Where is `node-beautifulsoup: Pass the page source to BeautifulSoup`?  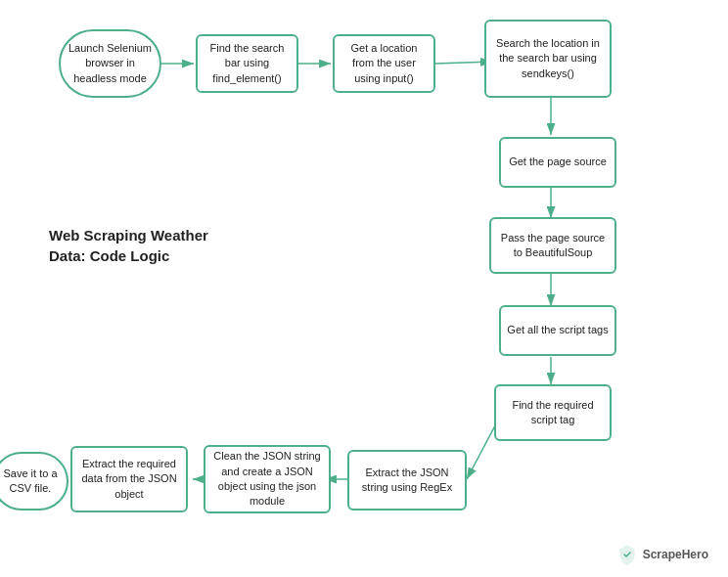 node-beautifulsoup: Pass the page source to BeautifulSoup is located at coordinates (553, 245).